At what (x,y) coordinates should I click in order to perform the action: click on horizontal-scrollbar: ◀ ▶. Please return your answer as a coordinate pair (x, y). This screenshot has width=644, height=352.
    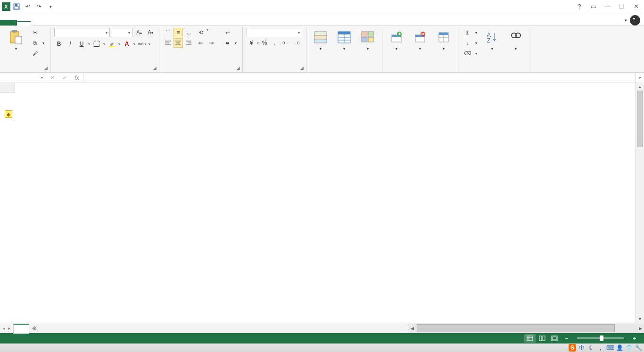
    Looking at the image, I should click on (526, 328).